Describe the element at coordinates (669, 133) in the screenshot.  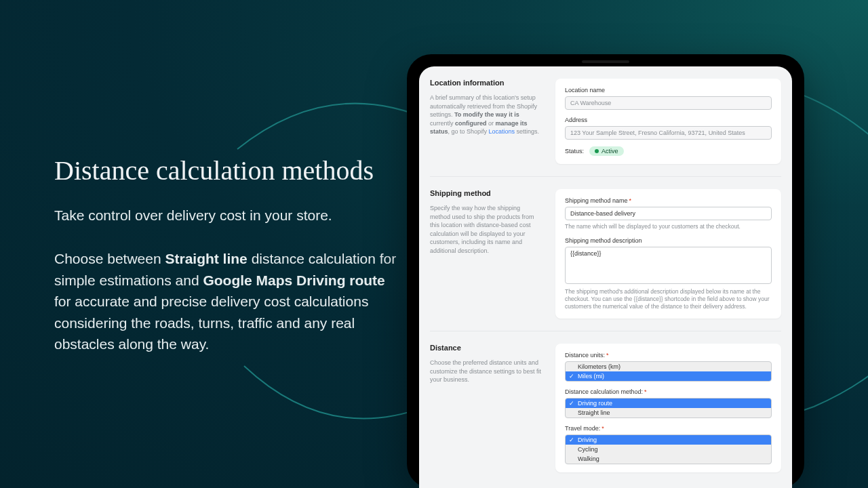
I see `address-input` at that location.